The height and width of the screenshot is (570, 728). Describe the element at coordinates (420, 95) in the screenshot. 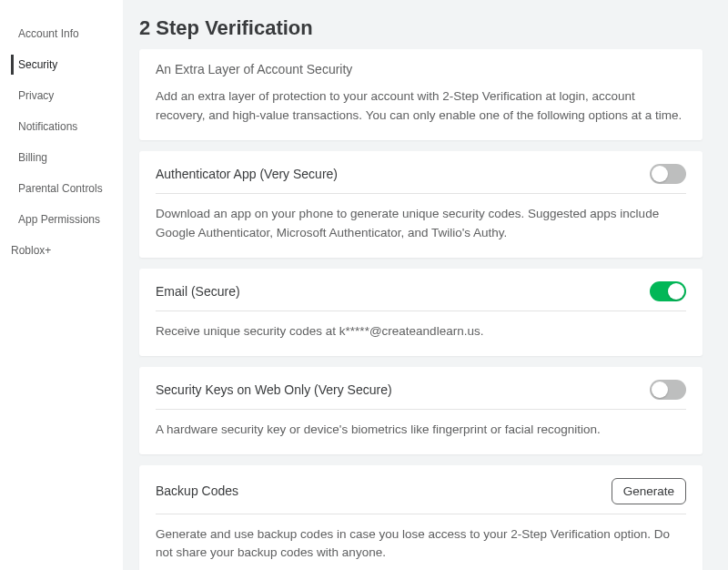

I see `intro-card: An Extra Layer of Account Security Add a…` at that location.